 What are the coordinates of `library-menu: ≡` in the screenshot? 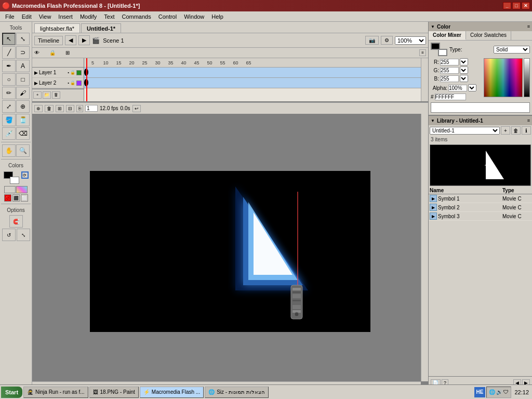 It's located at (529, 121).